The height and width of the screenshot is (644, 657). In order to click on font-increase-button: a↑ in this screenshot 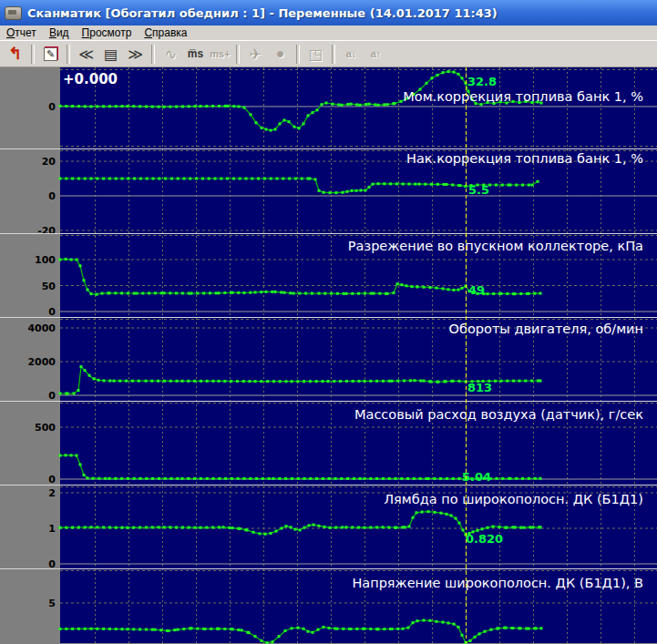, I will do `click(375, 55)`.